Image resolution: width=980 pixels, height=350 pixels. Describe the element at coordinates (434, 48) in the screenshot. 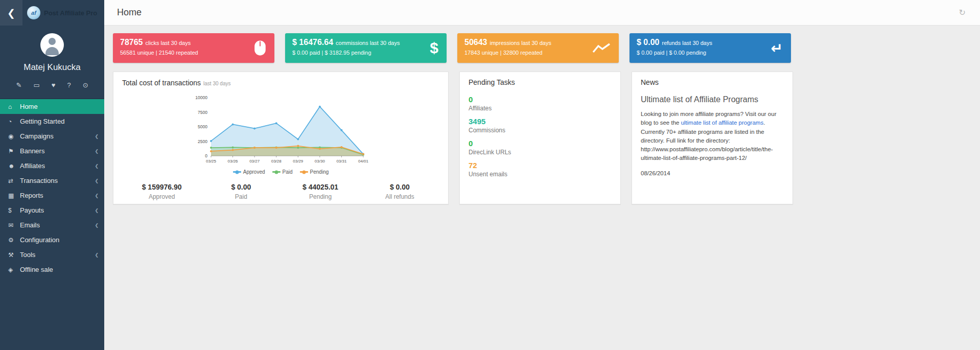

I see `dollar-icon: $` at that location.